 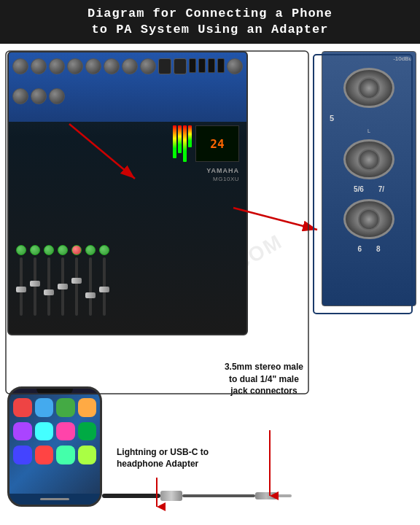 I want to click on adapter-35mm-line3: jack connectors, so click(x=264, y=391).